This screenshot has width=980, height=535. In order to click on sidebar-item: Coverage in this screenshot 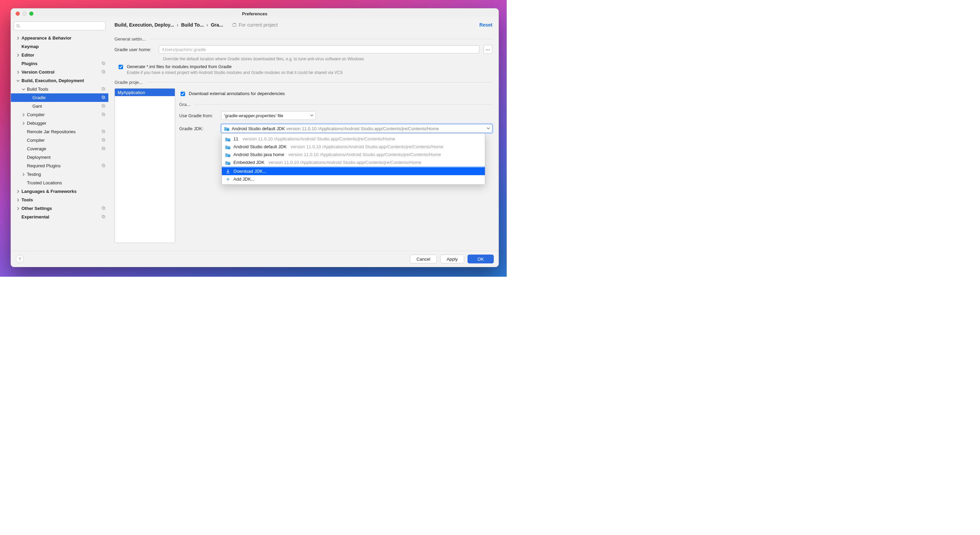, I will do `click(60, 149)`.